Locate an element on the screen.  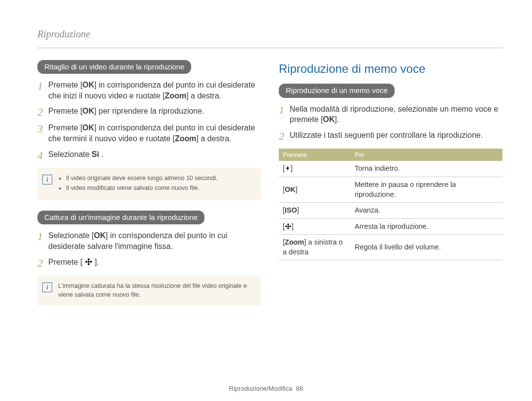
table-row: [ISO] Avanza. is located at coordinates (391, 211).